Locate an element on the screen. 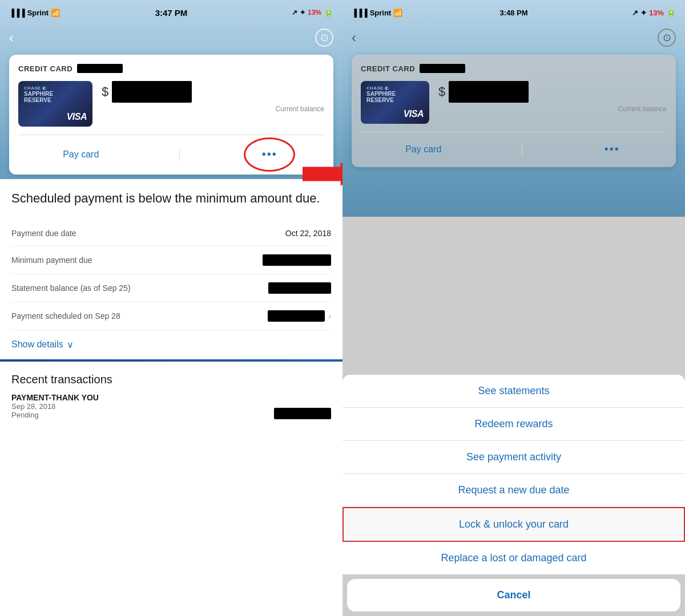 This screenshot has width=685, height=616. status-right-left: ↗ ✦ 13% 🔋 is located at coordinates (313, 13).